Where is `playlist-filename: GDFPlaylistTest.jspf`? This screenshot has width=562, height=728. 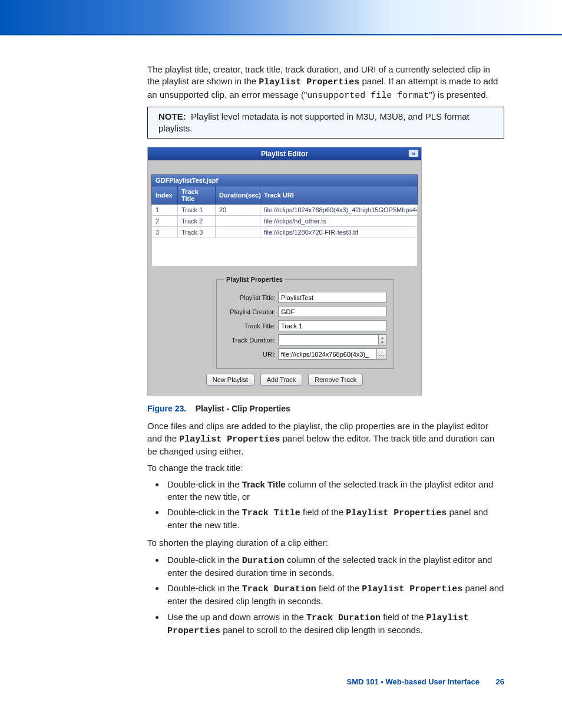 playlist-filename: GDFPlaylistTest.jspf is located at coordinates (285, 180).